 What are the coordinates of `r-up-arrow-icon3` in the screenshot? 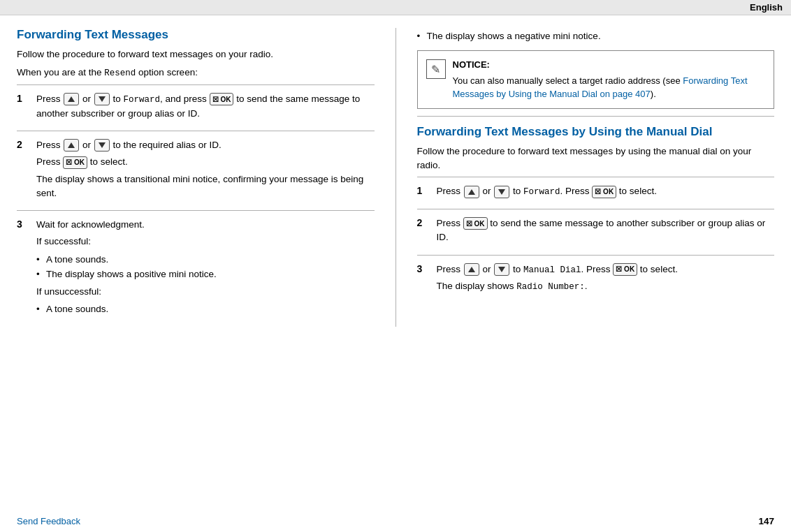 It's located at (472, 269).